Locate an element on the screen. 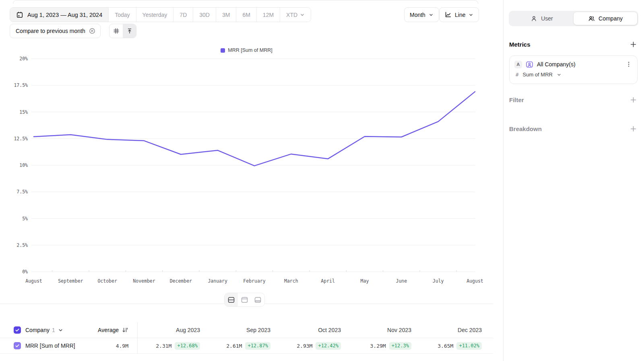  column-header: Nov 2023 is located at coordinates (384, 330).